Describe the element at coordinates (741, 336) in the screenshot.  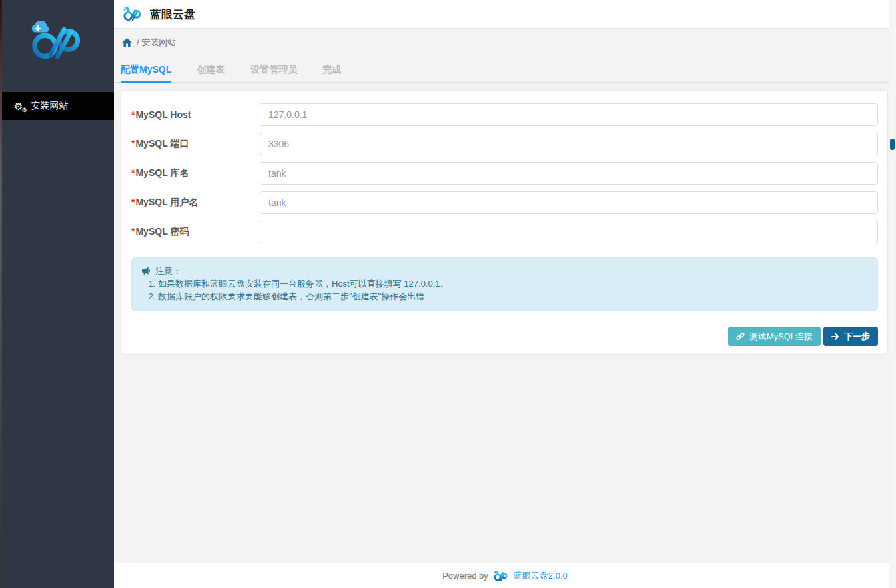
I see `link-icon` at that location.